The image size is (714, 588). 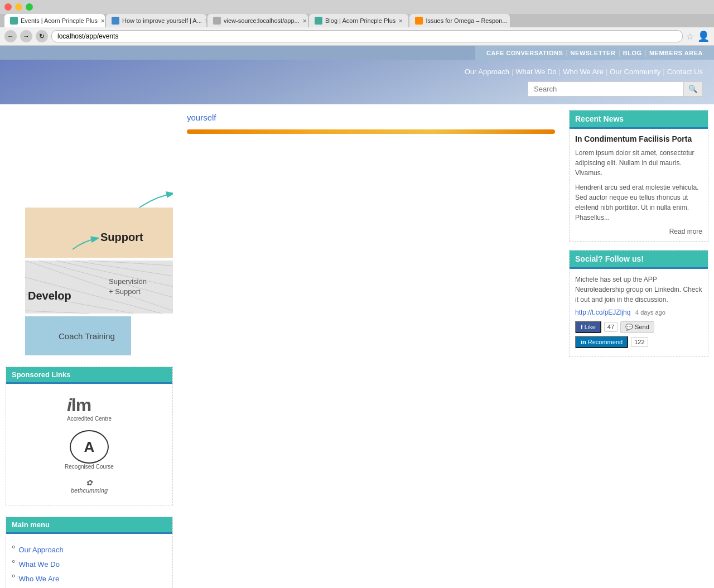 I want to click on social-link-area: http://t.co/pEJZljhq 4 days ago, so click(x=639, y=312).